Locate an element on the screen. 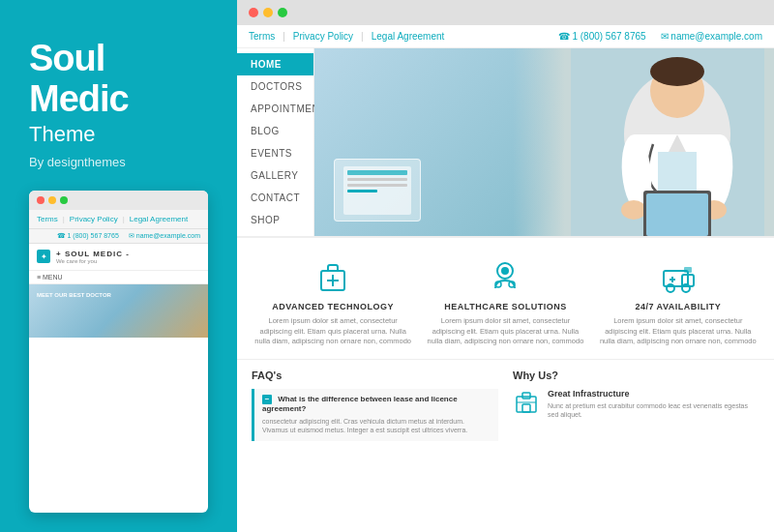 The width and height of the screenshot is (774, 532). faq-answer-1: consectetur adipiscing elit. Cras vehicu… is located at coordinates (376, 422).